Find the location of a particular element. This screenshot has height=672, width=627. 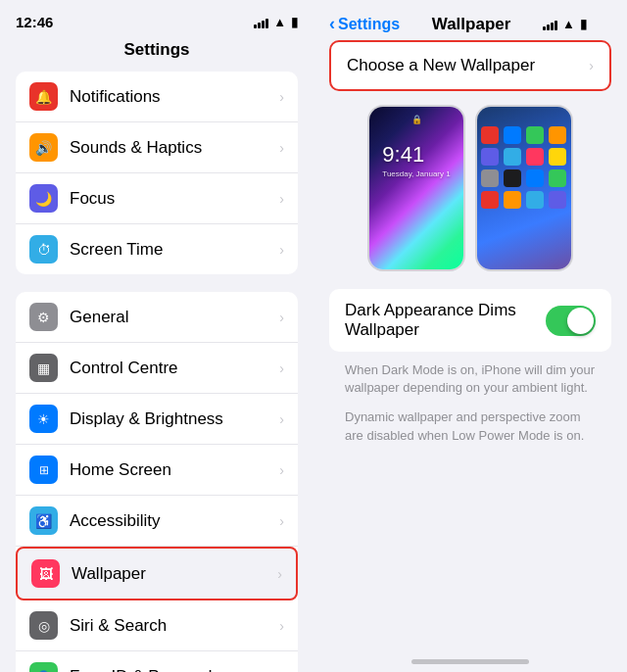

right-battery-icon: ▮ is located at coordinates (584, 24).